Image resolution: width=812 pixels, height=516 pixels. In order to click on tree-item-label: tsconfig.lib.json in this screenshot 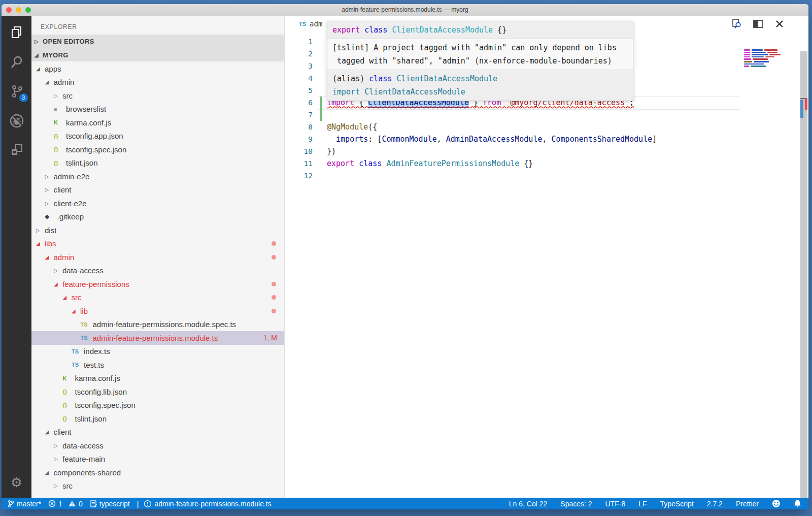, I will do `click(101, 392)`.